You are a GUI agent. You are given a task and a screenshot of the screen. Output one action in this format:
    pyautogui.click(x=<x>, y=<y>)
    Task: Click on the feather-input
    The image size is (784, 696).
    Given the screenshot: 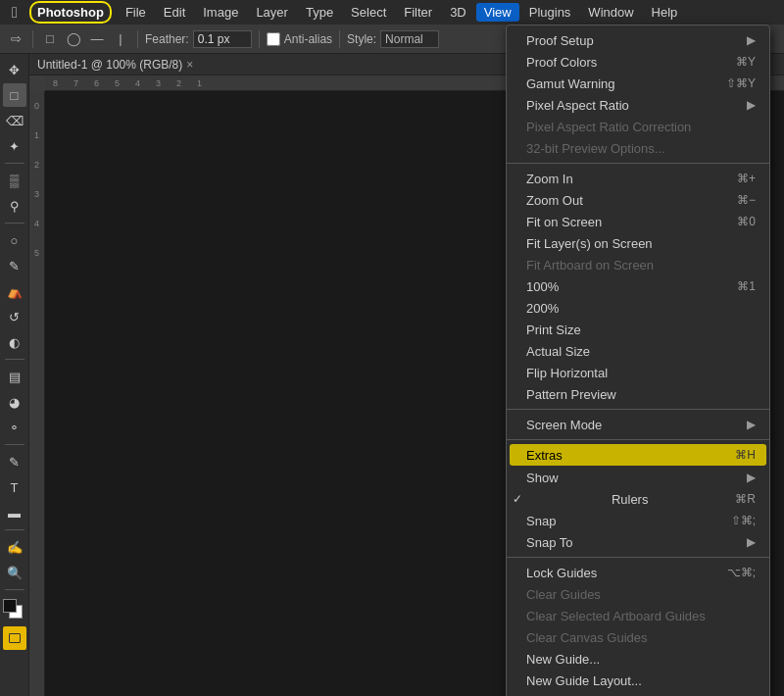 What is the action you would take?
    pyautogui.click(x=222, y=39)
    